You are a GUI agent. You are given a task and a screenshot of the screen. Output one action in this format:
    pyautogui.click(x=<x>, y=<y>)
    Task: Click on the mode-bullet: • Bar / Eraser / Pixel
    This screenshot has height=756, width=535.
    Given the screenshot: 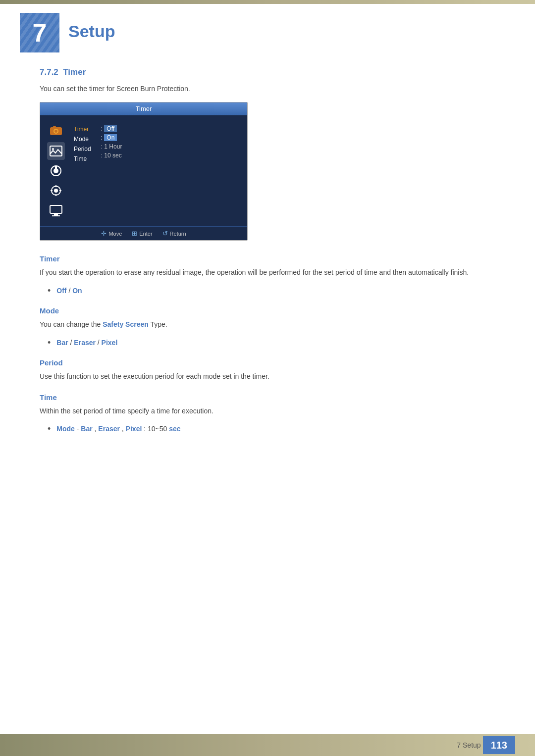 What is the action you would take?
    pyautogui.click(x=268, y=343)
    